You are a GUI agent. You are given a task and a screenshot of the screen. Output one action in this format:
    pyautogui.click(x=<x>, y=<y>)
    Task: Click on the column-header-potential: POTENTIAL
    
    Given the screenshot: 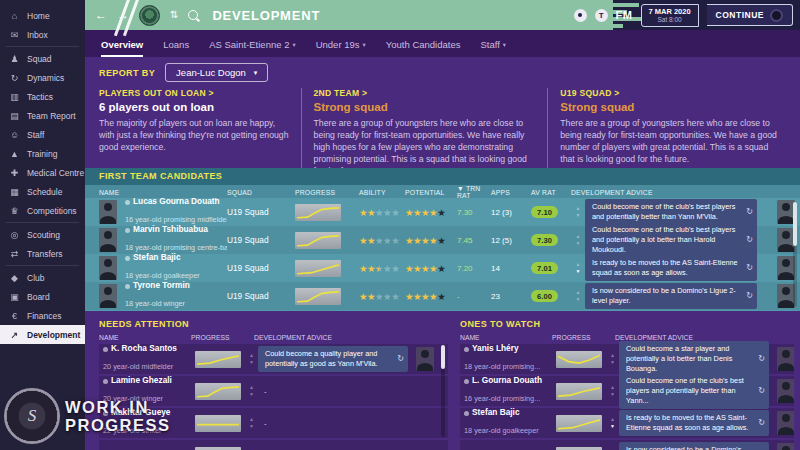 What is the action you would take?
    pyautogui.click(x=431, y=192)
    